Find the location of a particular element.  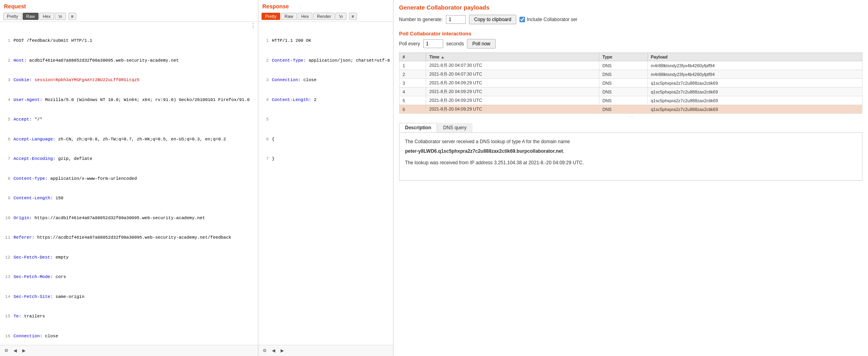

copy-clipboard-button: Copy to clipboard is located at coordinates (493, 19).